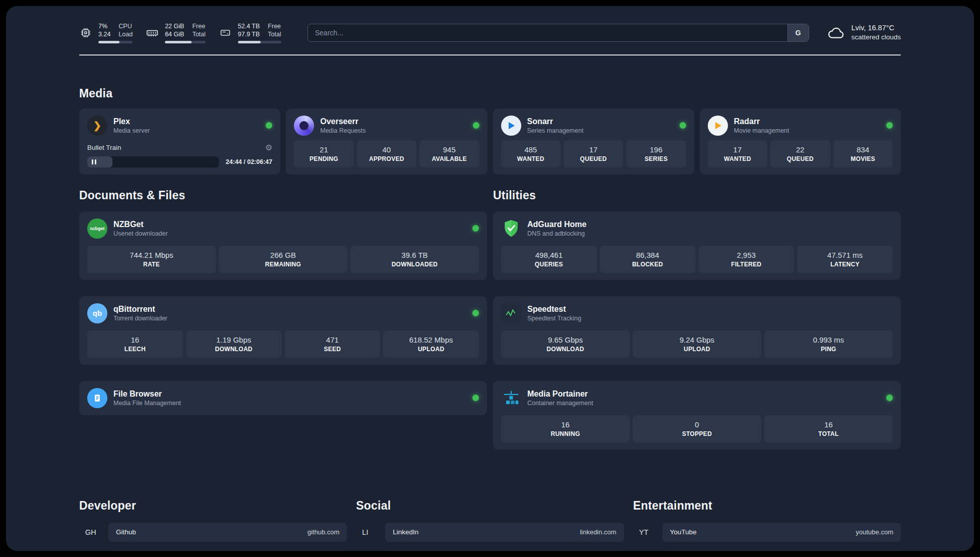 The image size is (980, 557). I want to click on card-title: Speedtest, so click(555, 309).